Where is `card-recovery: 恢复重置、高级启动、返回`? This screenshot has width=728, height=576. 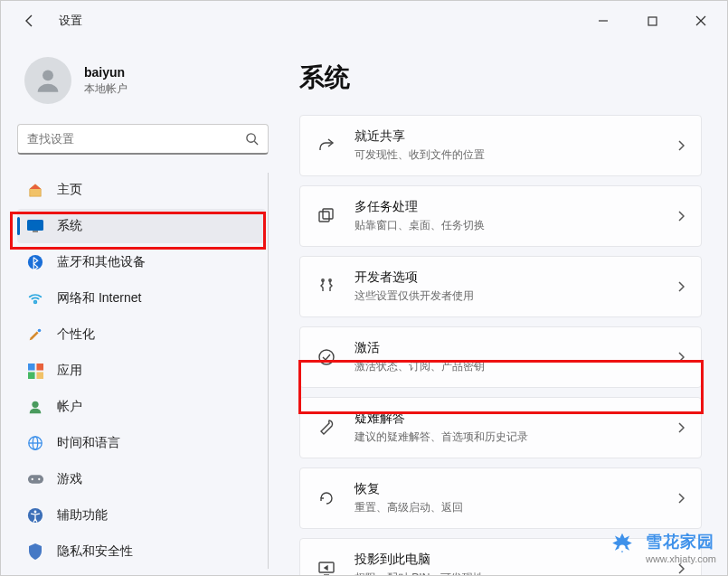 card-recovery: 恢复重置、高级启动、返回 is located at coordinates (501, 498).